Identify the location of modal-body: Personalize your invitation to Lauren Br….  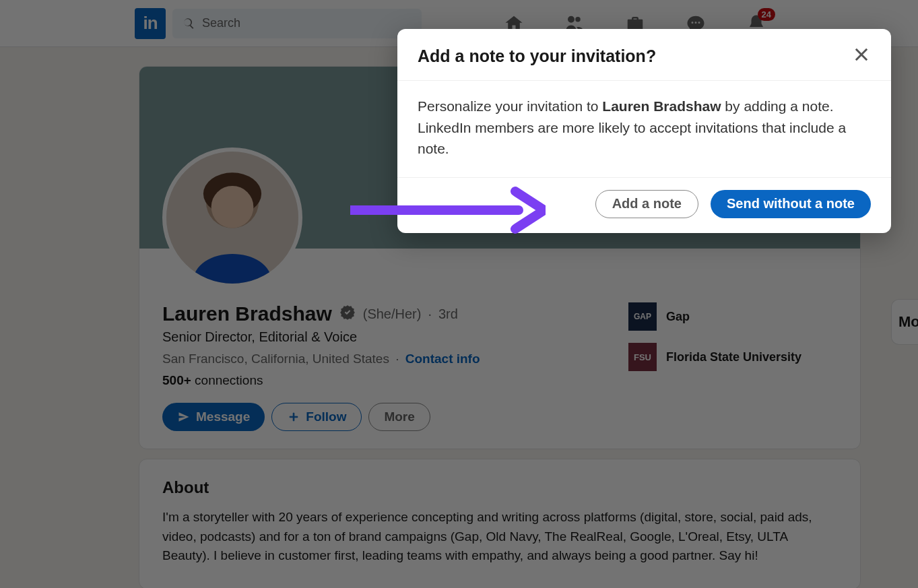
(644, 129).